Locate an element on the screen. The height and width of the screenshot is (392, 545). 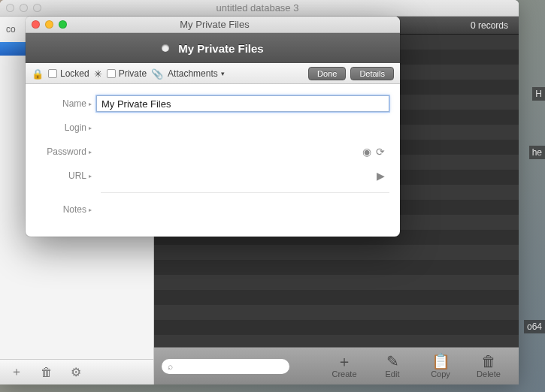
private-label: Private is located at coordinates (132, 74).